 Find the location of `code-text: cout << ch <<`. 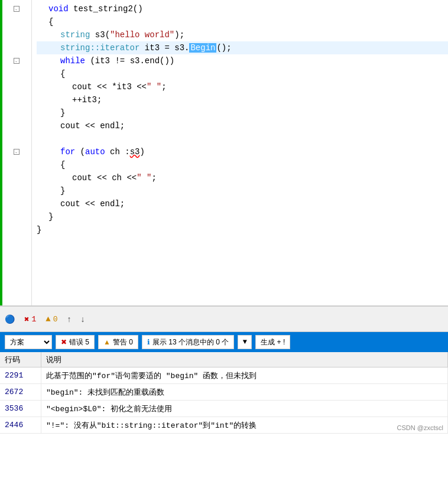

code-text: cout << ch << is located at coordinates (104, 178).